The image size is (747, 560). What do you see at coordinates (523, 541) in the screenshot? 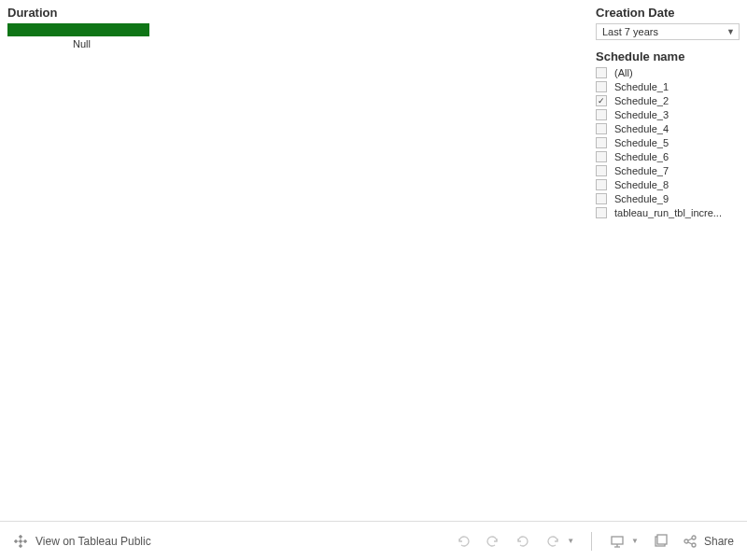
I see `replay-icon` at bounding box center [523, 541].